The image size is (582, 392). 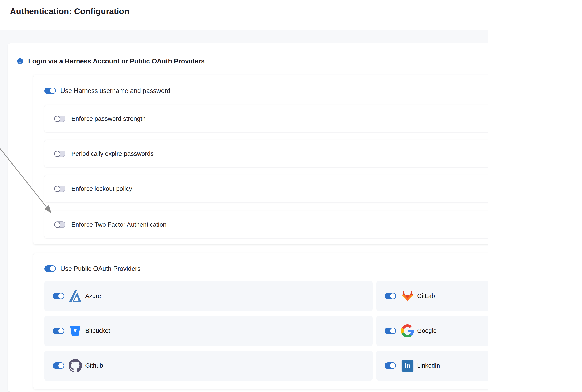 I want to click on provider-label: Bitbucket, so click(x=97, y=331).